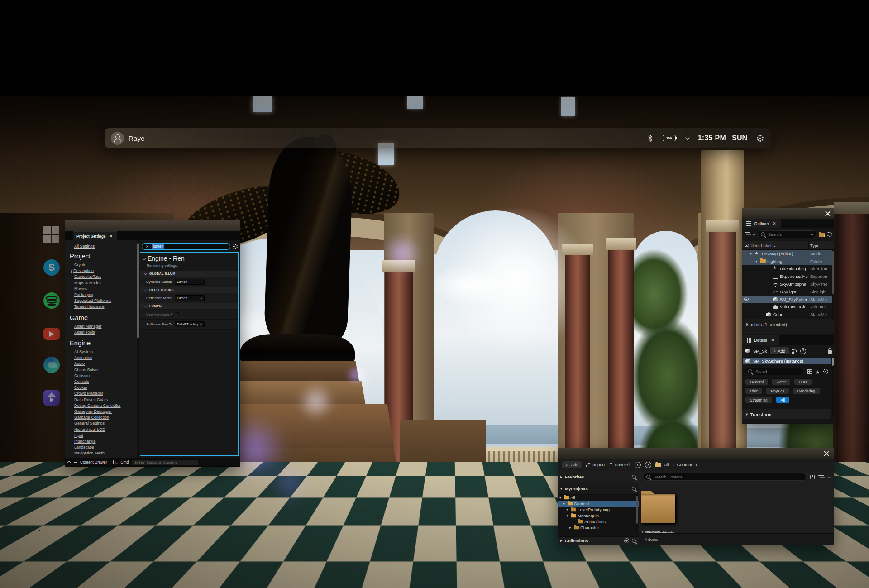 The width and height of the screenshot is (869, 588). Describe the element at coordinates (688, 138) in the screenshot. I see `chevron-down-icon` at that location.